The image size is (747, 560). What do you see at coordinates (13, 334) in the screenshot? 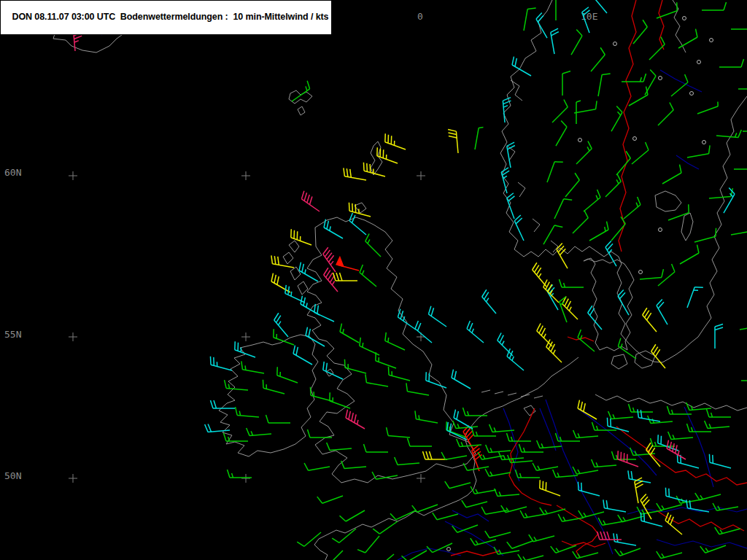
I see `latitude-label: 55N` at bounding box center [13, 334].